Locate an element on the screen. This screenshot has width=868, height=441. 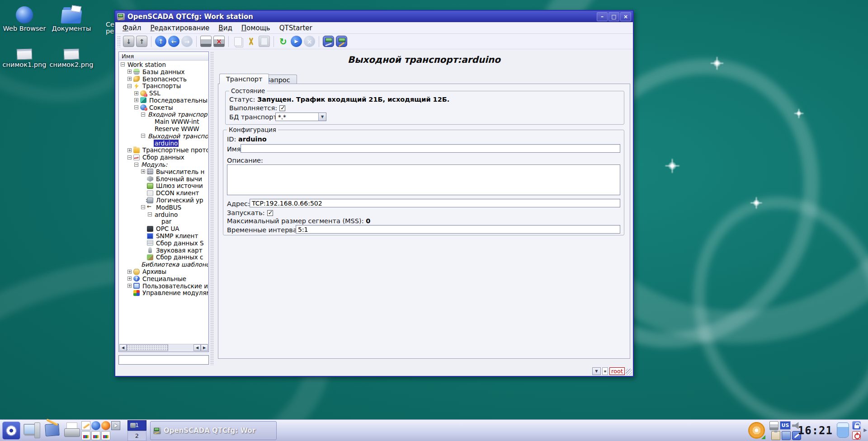
refresh-icon: ↻ is located at coordinates (283, 42).